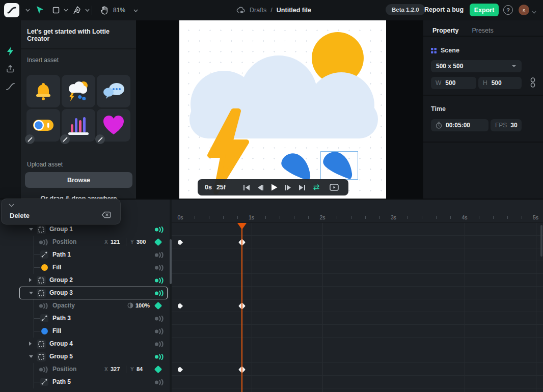 The height and width of the screenshot is (392, 543). I want to click on duration-field: 00:05:00, so click(459, 125).